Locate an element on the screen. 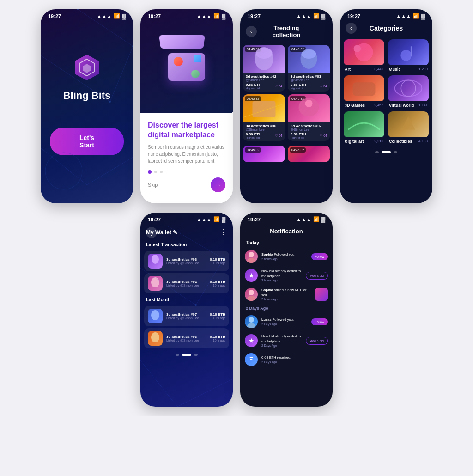 Image resolution: width=473 pixels, height=476 pixels. category-art: Art 3,440 is located at coordinates (364, 55).